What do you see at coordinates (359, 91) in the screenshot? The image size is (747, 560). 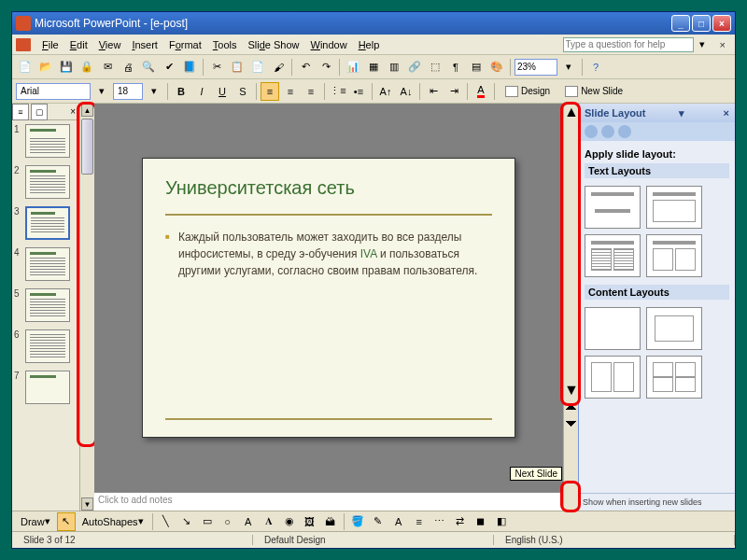 I see `bullets-button: •≡` at bounding box center [359, 91].